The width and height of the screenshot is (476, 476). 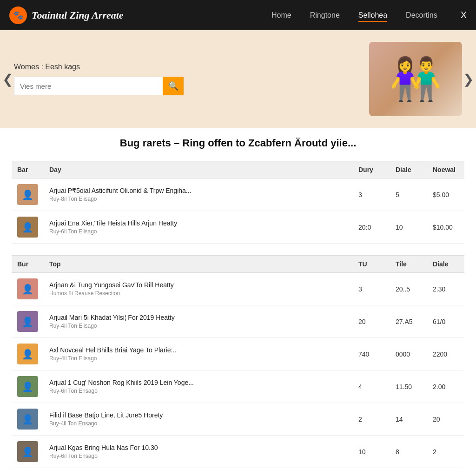 What do you see at coordinates (464, 15) in the screenshot?
I see `close-button: X` at bounding box center [464, 15].